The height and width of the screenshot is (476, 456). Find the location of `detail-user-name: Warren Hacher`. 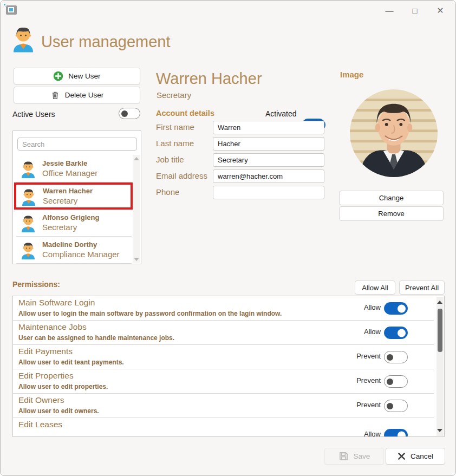

detail-user-name: Warren Hacher is located at coordinates (209, 79).